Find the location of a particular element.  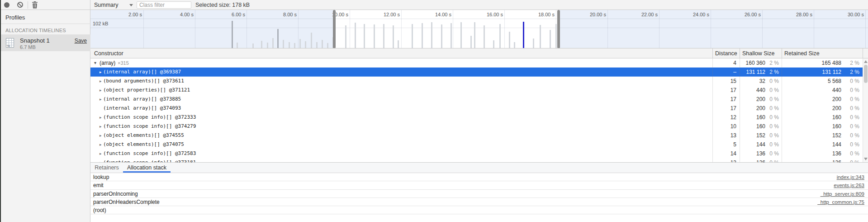

record-icon is located at coordinates (7, 5).